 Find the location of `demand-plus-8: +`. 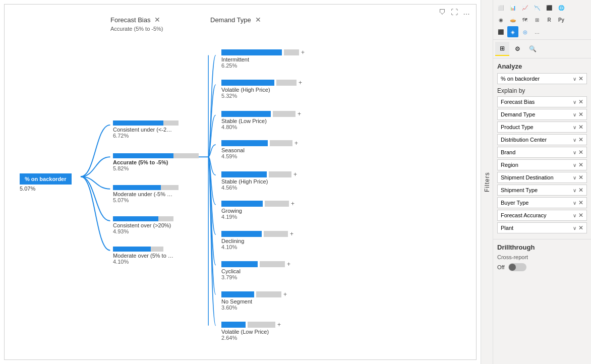

demand-plus-8: + is located at coordinates (288, 264).